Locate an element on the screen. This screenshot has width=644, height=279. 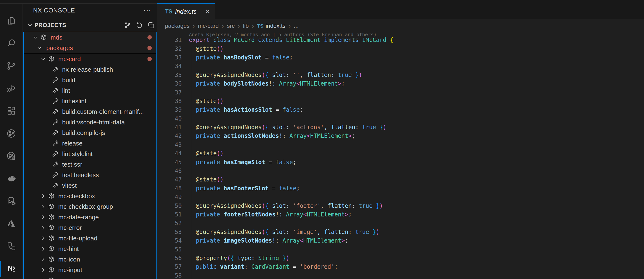
tab-index-ts: TS index.ts ✕ is located at coordinates (186, 11).